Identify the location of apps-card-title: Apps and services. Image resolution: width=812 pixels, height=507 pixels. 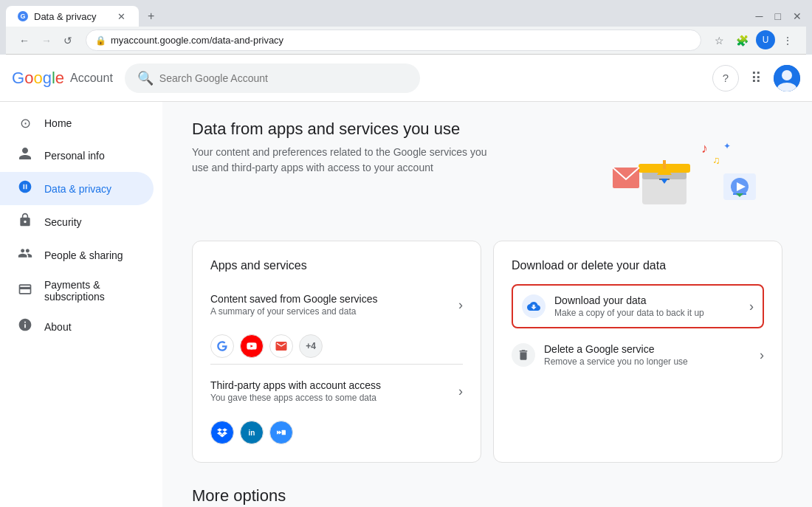
(337, 266).